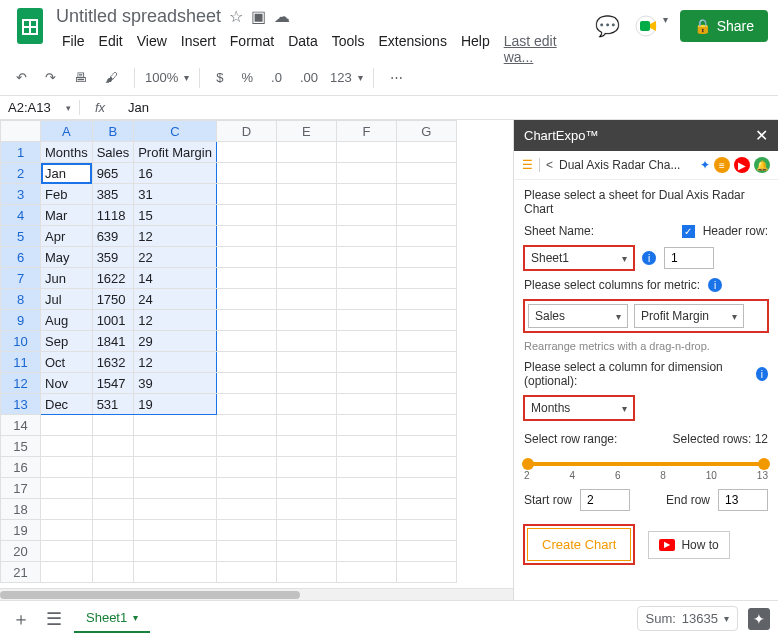 The image size is (778, 636). What do you see at coordinates (688, 545) in the screenshot?
I see `howto-button: ▶ How to` at bounding box center [688, 545].